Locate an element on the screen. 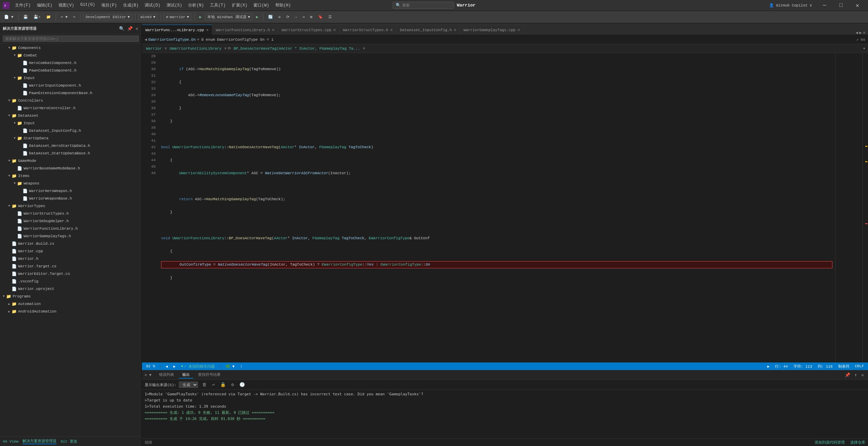 This screenshot has width=868, height=446. tab-warrior-func-cpp: WarriorFunc...nLibrary.cpp✕ is located at coordinates (177, 30).